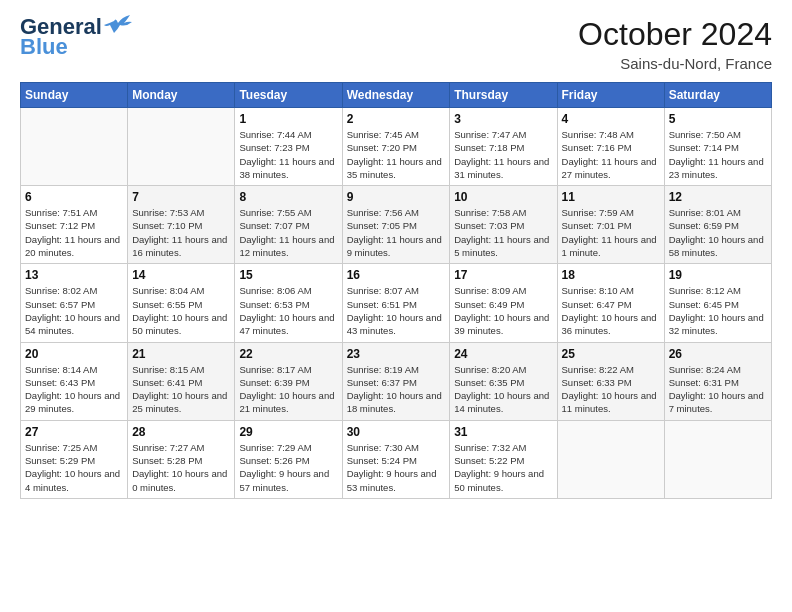  I want to click on day-info: Sunrise: 7:51 AMSunset: 7:12 PMDaylight:…, so click(74, 232).